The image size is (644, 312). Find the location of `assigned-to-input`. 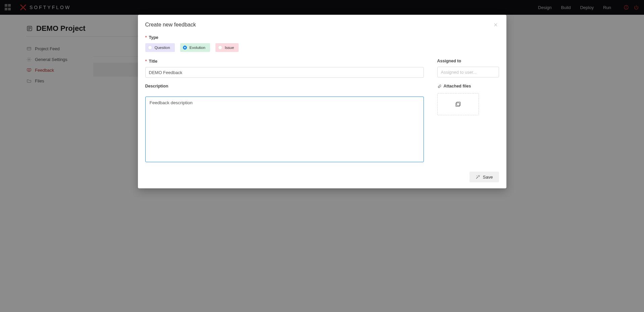

assigned-to-input is located at coordinates (468, 72).